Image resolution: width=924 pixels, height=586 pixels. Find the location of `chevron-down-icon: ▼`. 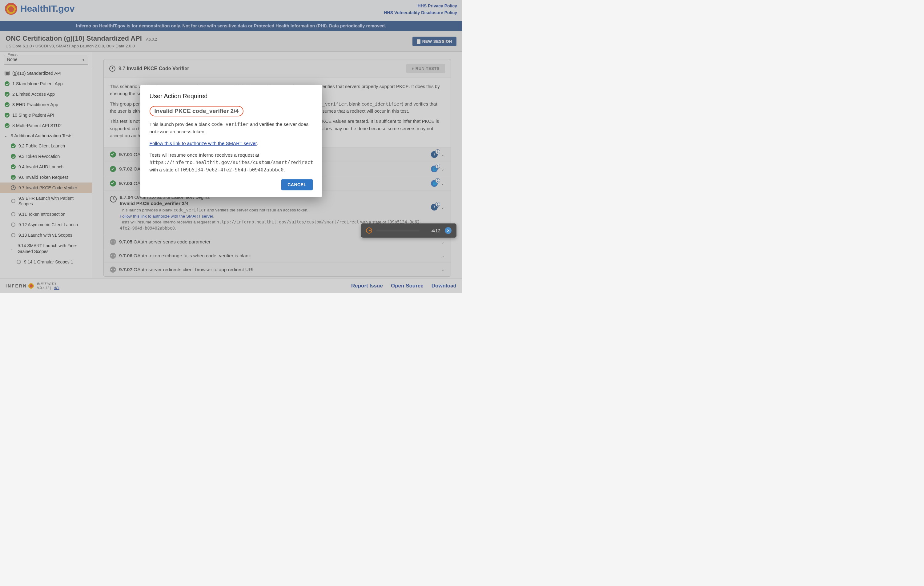

chevron-down-icon: ▼ is located at coordinates (83, 60).